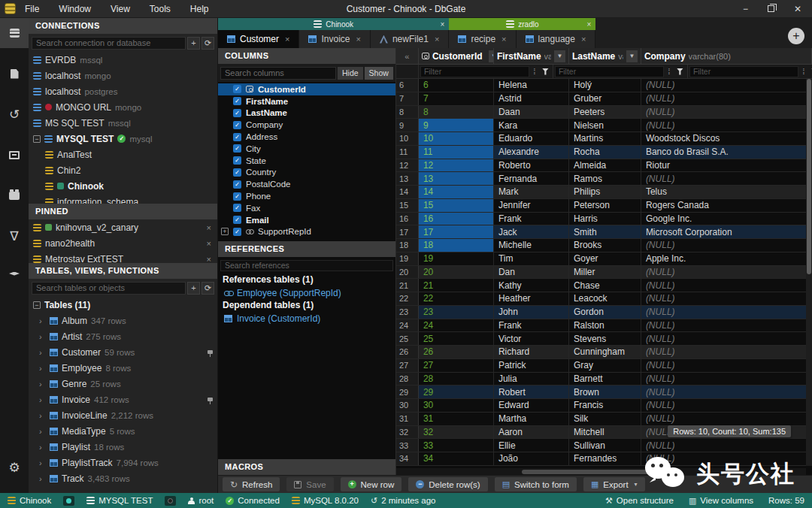 Image resolution: width=812 pixels, height=508 pixels. I want to click on row-number: 8, so click(408, 113).